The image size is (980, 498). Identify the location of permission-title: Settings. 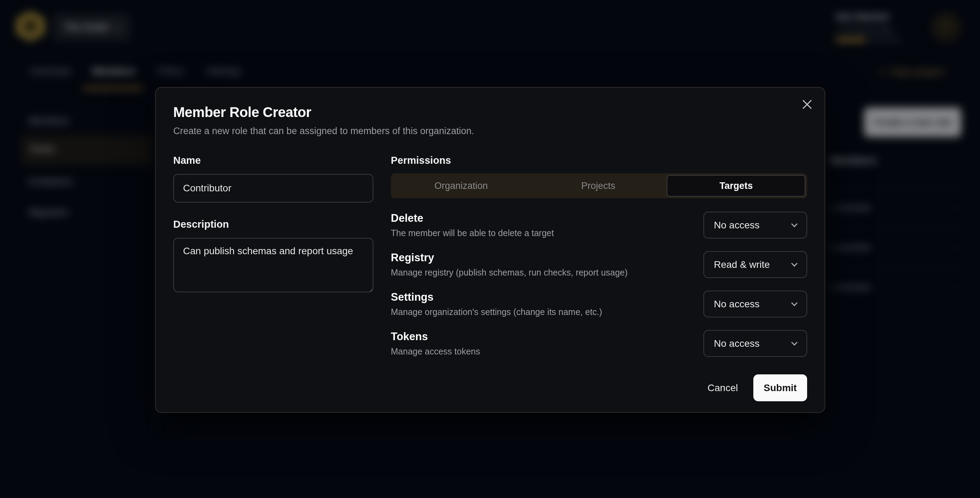
(496, 298).